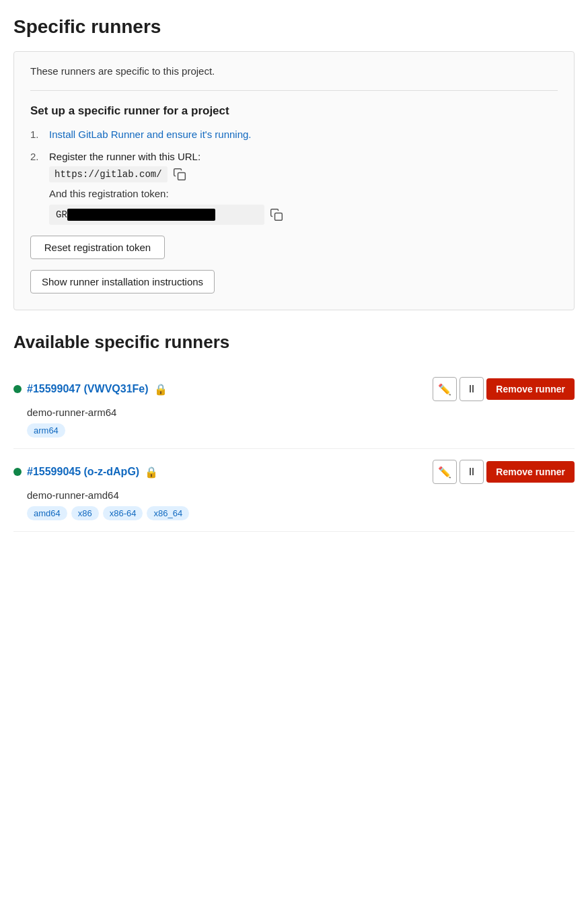 This screenshot has width=588, height=902. I want to click on tag-arm64: arm64, so click(46, 431).